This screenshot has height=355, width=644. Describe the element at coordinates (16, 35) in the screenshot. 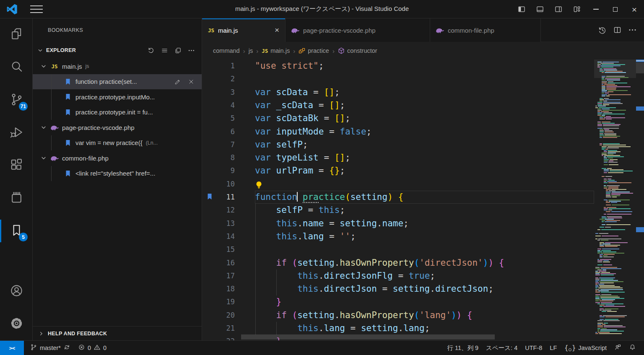

I see `activity-explorer` at that location.